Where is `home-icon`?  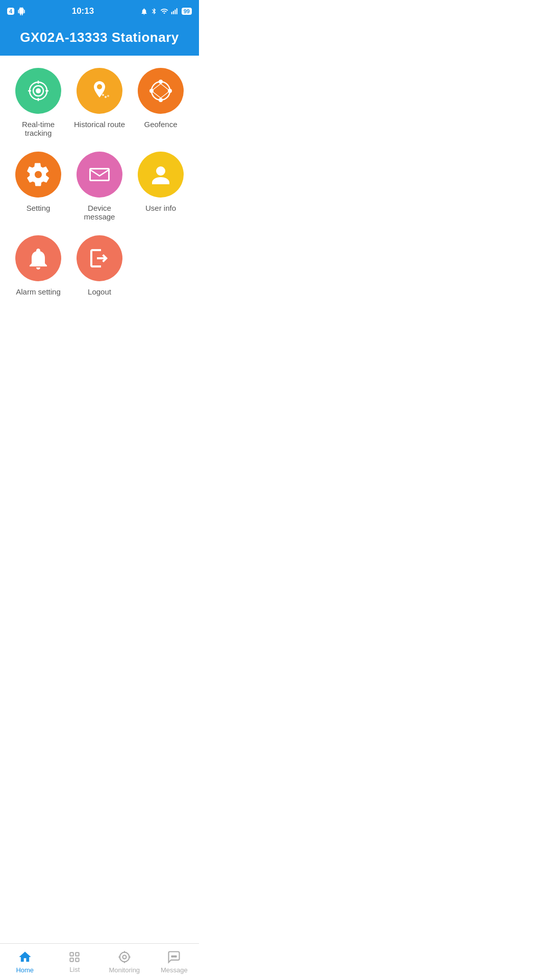 home-icon is located at coordinates (25, 957).